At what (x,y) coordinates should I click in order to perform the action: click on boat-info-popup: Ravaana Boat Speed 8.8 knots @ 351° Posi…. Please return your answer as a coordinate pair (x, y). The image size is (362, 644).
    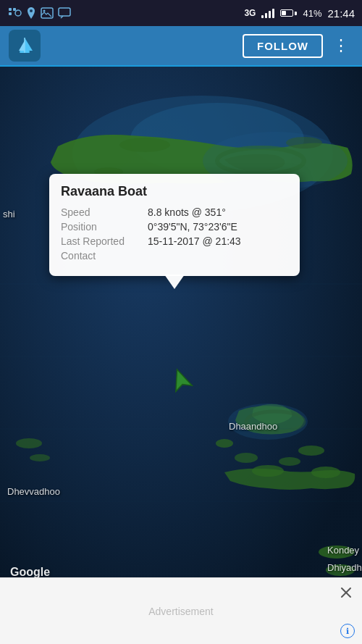
    Looking at the image, I should click on (174, 225).